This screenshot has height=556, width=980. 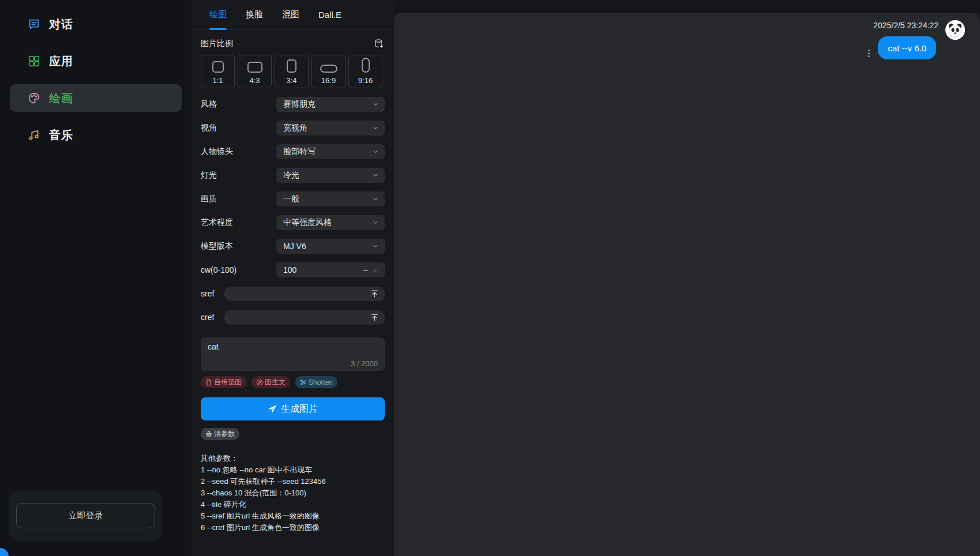 I want to click on message-menu-button, so click(x=869, y=53).